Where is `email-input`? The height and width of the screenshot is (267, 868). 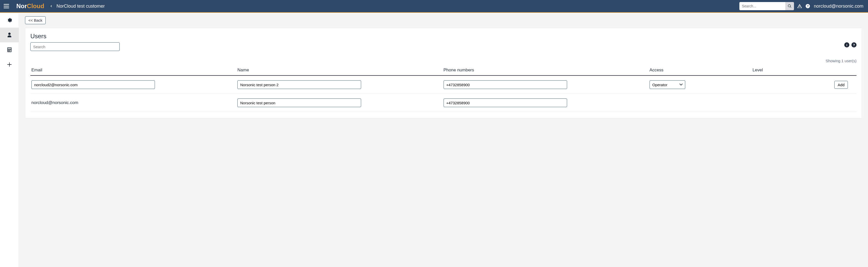 email-input is located at coordinates (93, 85).